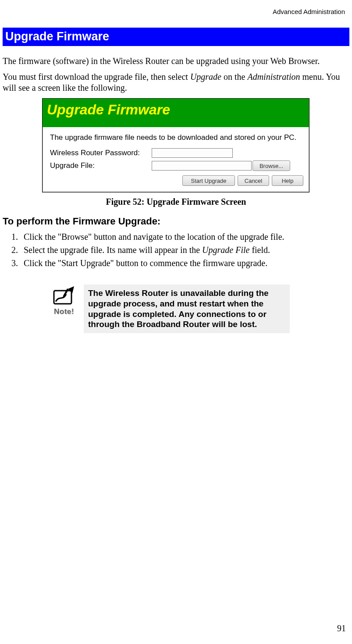  What do you see at coordinates (176, 202) in the screenshot?
I see `figure-caption: Figure 52: Upgrade Firmware Screen` at bounding box center [176, 202].